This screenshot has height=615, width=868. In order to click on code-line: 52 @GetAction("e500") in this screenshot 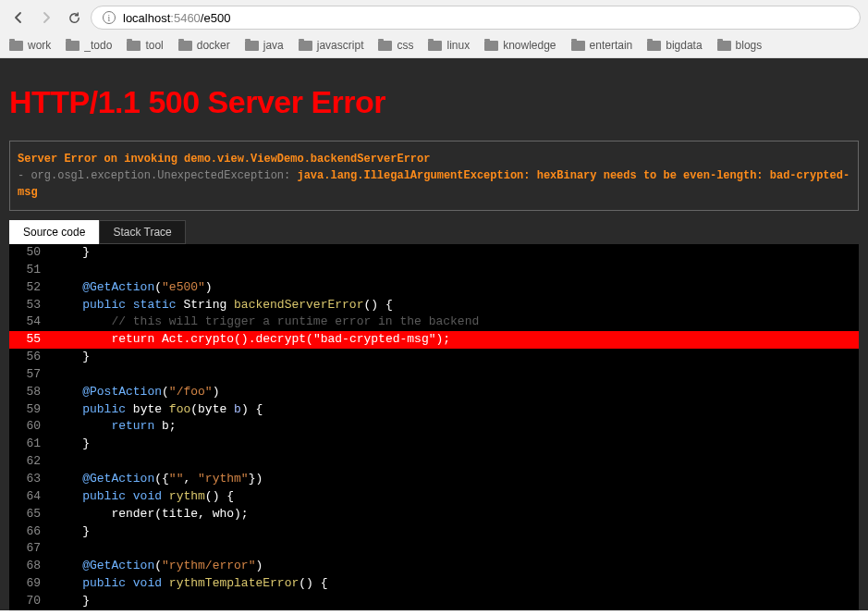, I will do `click(434, 289)`.